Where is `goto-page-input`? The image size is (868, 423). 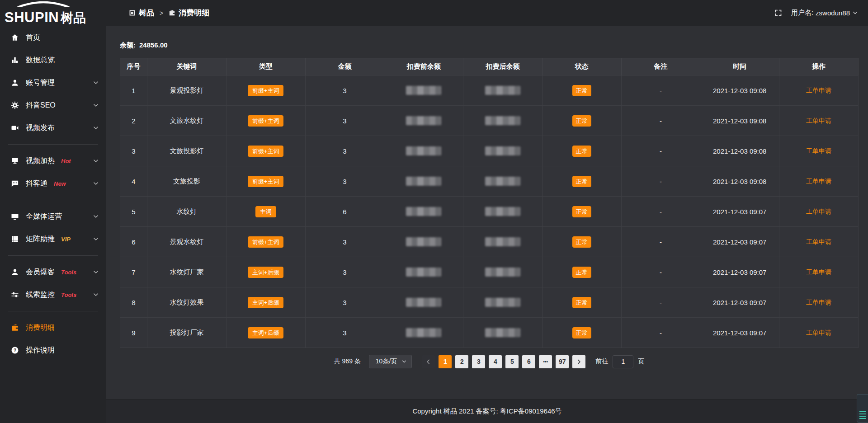
goto-page-input is located at coordinates (623, 362).